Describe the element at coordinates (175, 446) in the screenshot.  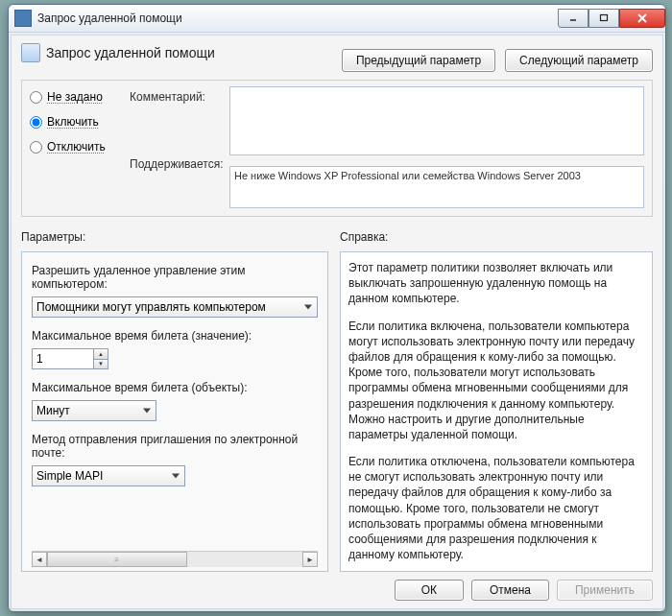
I see `mail-method-label: Метод отправления приглашения по электро…` at that location.